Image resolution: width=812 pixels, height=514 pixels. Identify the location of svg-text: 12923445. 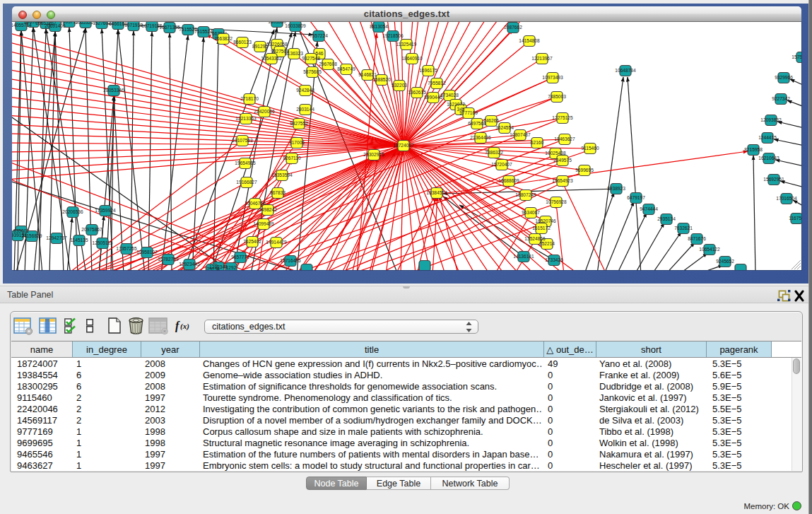
(189, 264).